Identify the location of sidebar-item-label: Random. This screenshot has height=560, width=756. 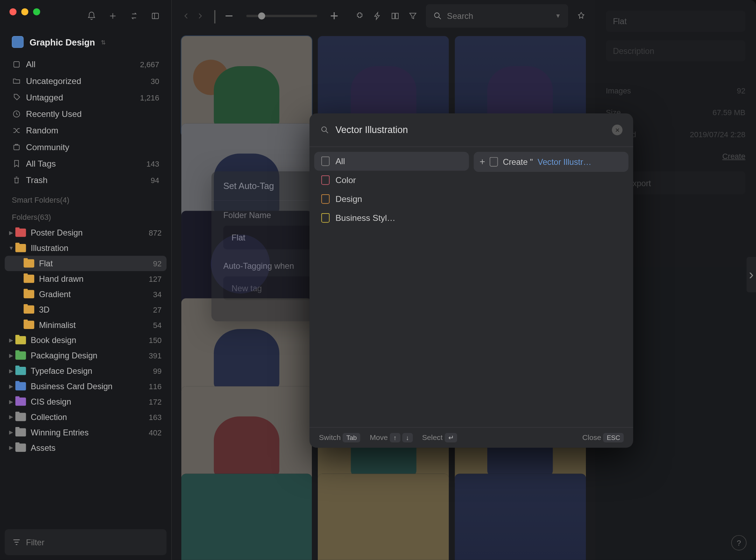
(92, 130).